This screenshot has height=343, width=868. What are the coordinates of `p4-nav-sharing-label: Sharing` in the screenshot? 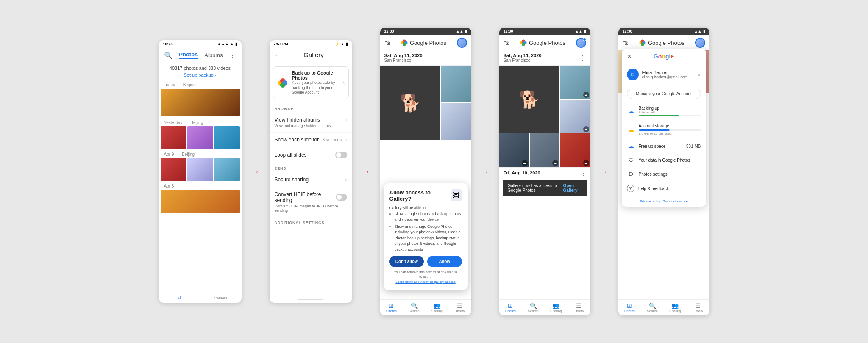 It's located at (556, 311).